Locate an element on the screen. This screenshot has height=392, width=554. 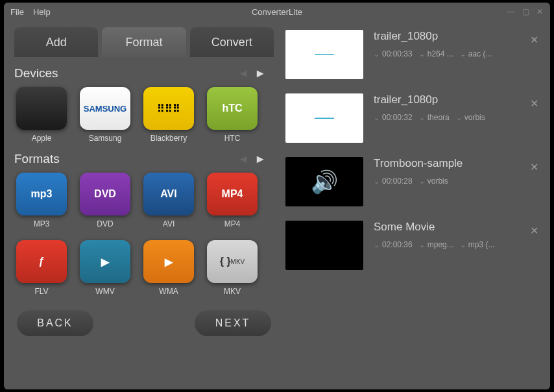
titlebar: File Help ConverterLite — ▢ ✕ is located at coordinates (277, 12).